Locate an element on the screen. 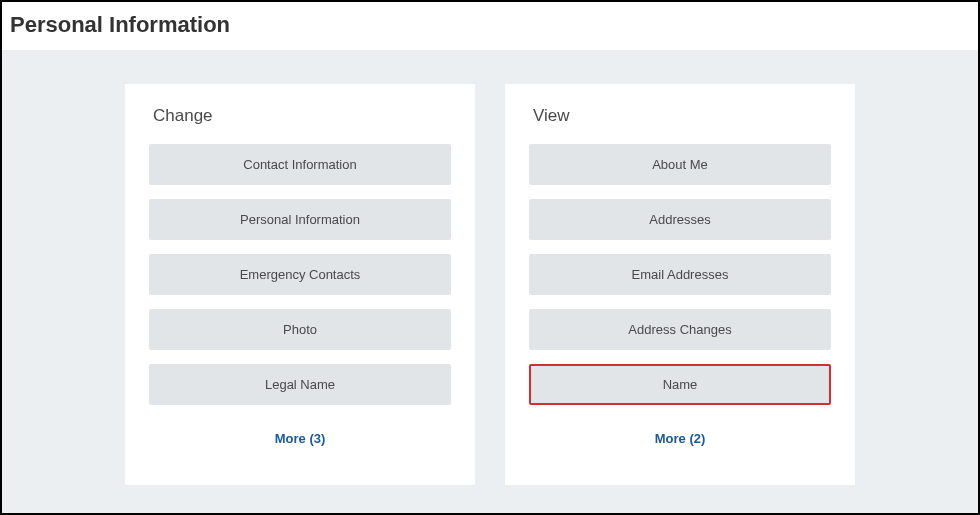 The image size is (980, 515). change-emergency-contacts-button: Emergency Contacts is located at coordinates (300, 274).